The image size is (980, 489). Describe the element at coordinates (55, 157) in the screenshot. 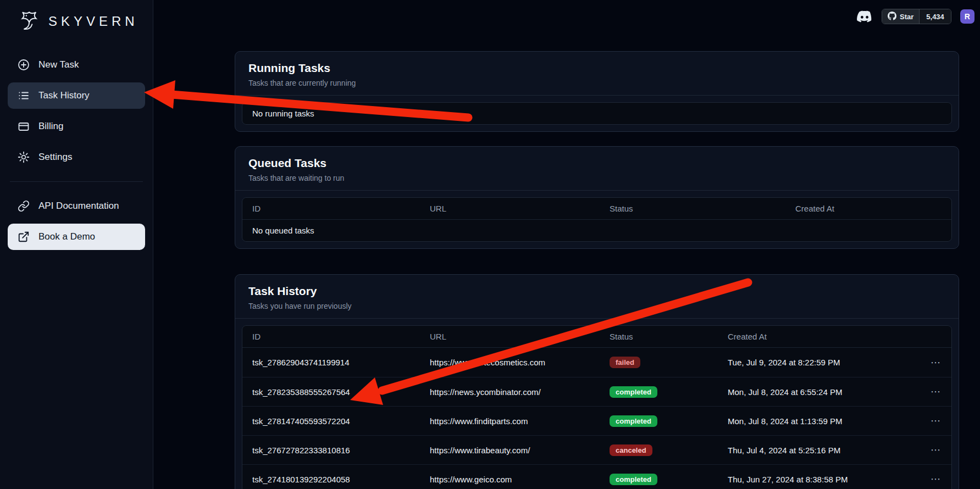

I see `sidebar-item-label: Settings` at that location.